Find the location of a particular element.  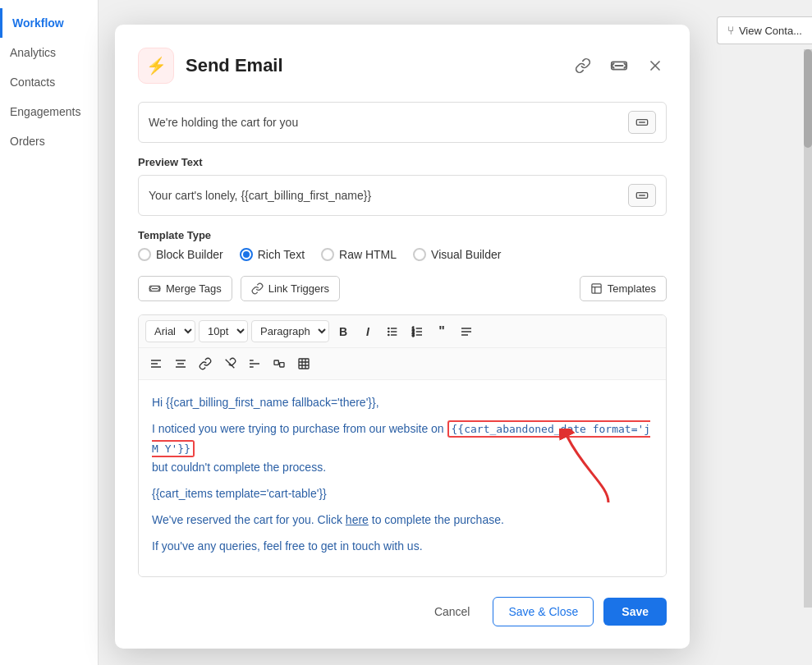

templates-button: Templates is located at coordinates (623, 289).